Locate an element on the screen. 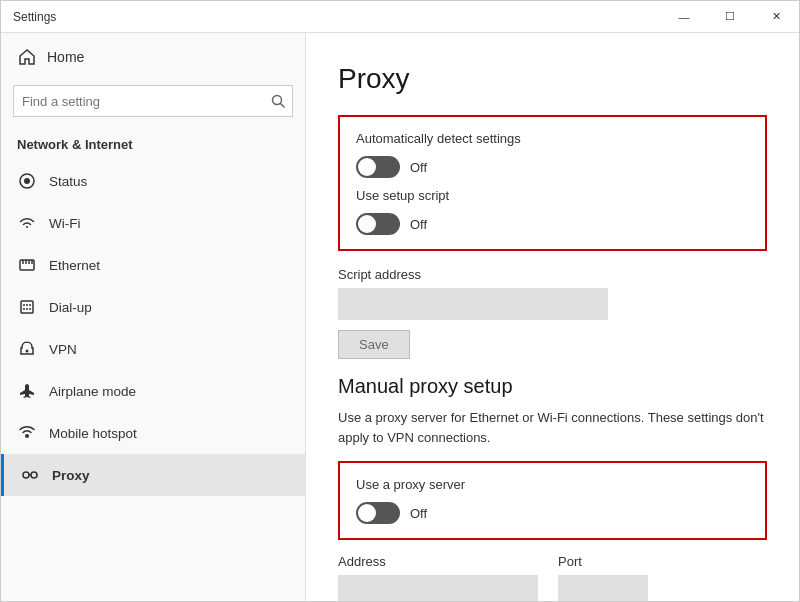 Image resolution: width=800 pixels, height=602 pixels. home-icon is located at coordinates (27, 57).